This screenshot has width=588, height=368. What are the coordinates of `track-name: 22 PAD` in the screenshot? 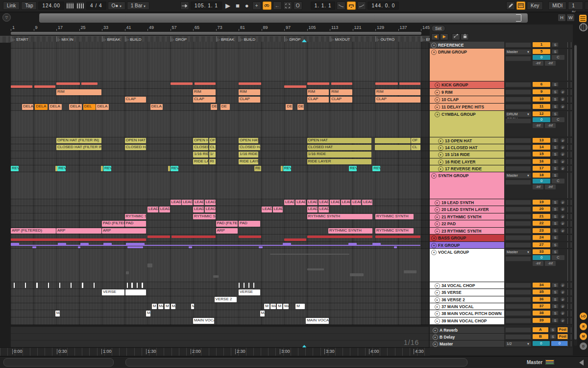 It's located at (449, 224).